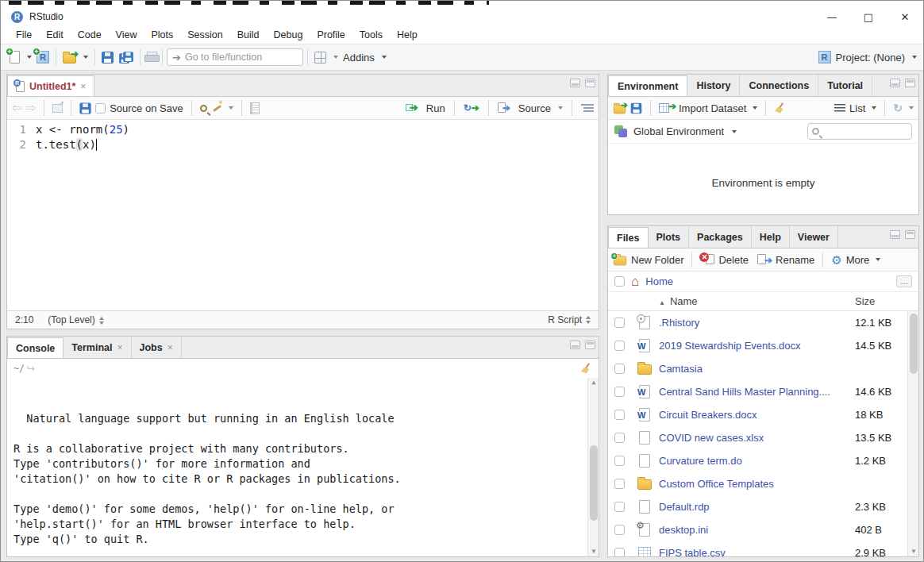 The width and height of the screenshot is (924, 562). I want to click on run-label: Run, so click(436, 108).